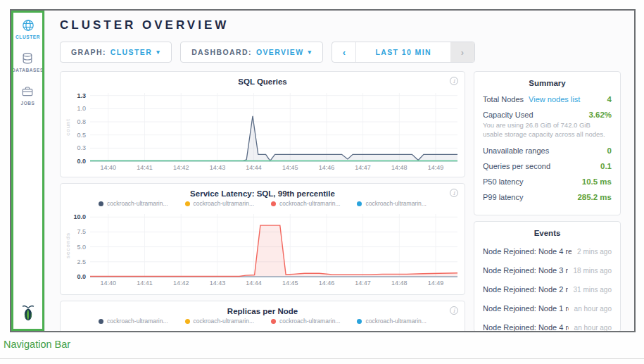 The height and width of the screenshot is (364, 644). What do you see at coordinates (263, 309) in the screenshot?
I see `chart-title: Replicas per Node` at bounding box center [263, 309].